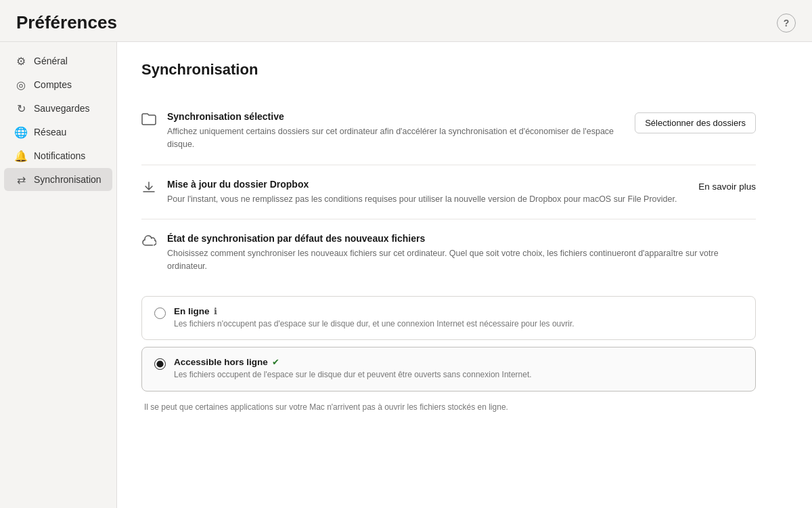  Describe the element at coordinates (21, 61) in the screenshot. I see `gear-icon: ⚙` at that location.